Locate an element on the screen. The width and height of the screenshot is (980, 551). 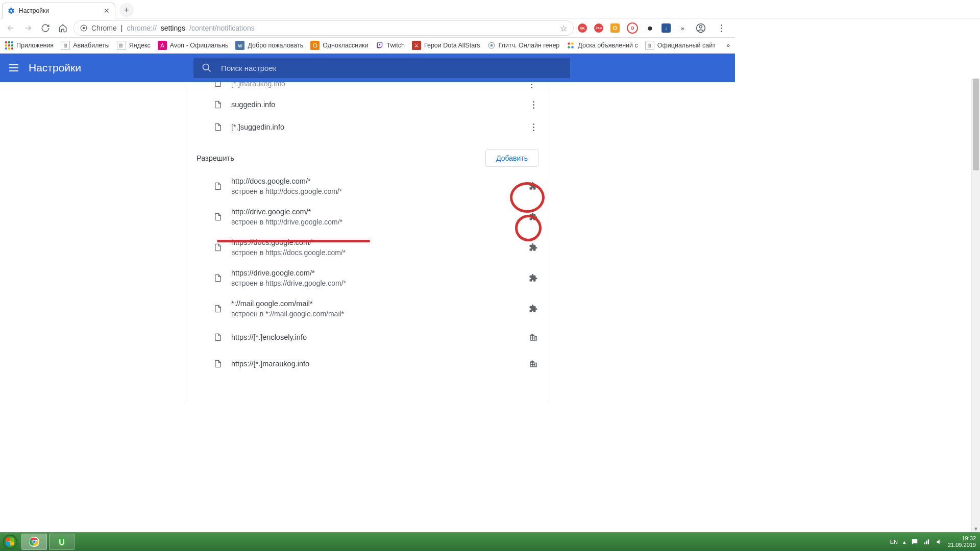
site-row-subtitle: встроен в https://docs.google.com/* is located at coordinates (380, 253).